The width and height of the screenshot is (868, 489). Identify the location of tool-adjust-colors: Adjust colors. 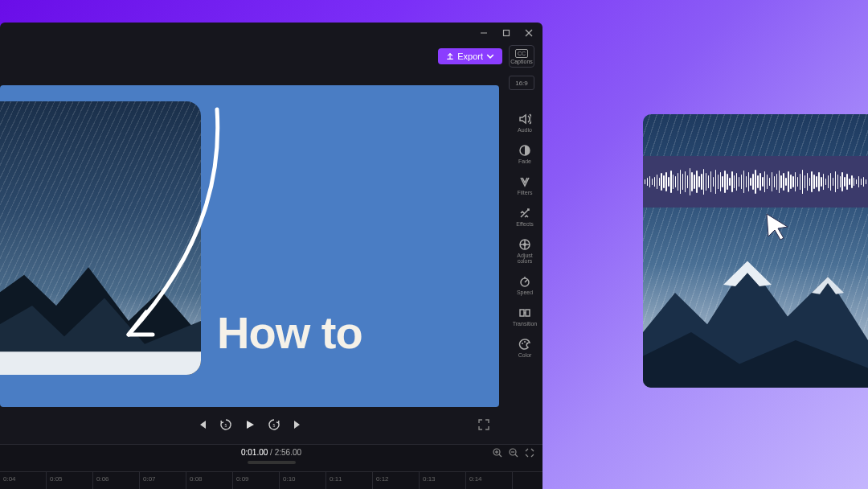
(525, 251).